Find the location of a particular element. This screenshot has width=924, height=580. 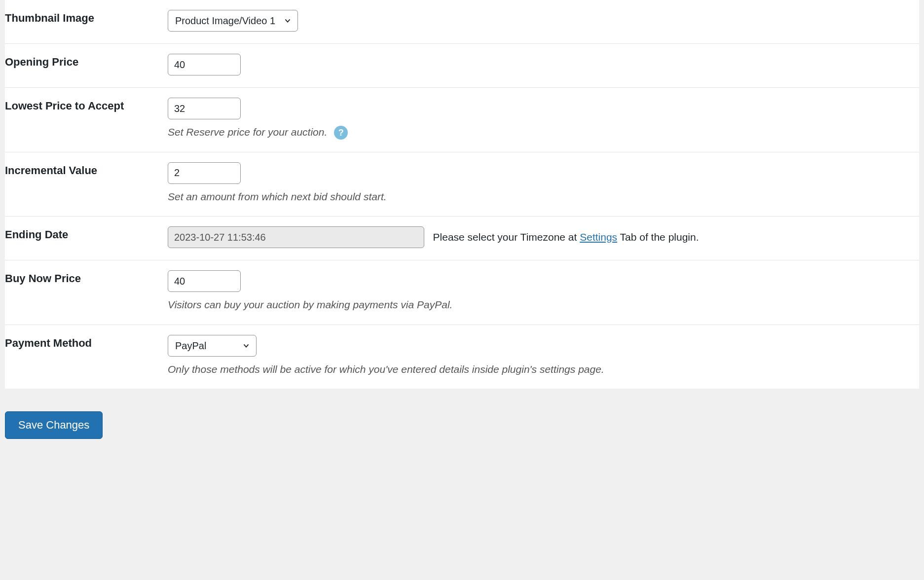

incremental-value-desc: Set an amount from which next bid should… is located at coordinates (539, 197).